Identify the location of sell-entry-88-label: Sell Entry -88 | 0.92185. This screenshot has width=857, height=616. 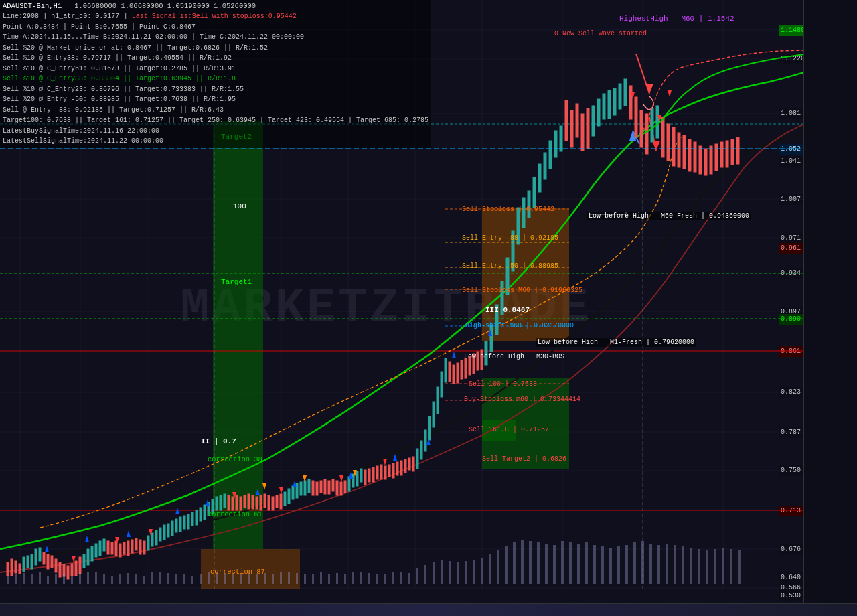
(510, 238).